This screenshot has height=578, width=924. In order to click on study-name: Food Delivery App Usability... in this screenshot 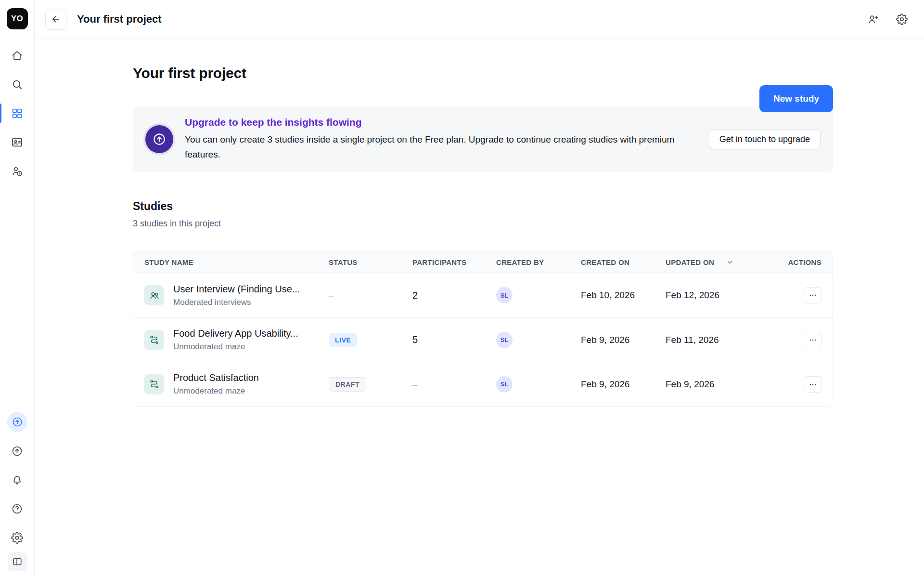, I will do `click(236, 333)`.